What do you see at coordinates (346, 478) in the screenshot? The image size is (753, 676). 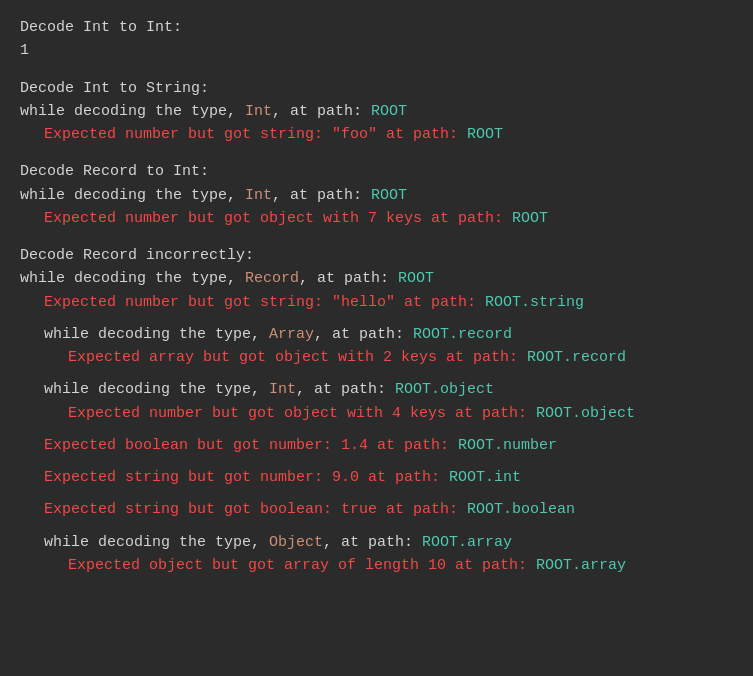 I see `text-part: 9.0` at bounding box center [346, 478].